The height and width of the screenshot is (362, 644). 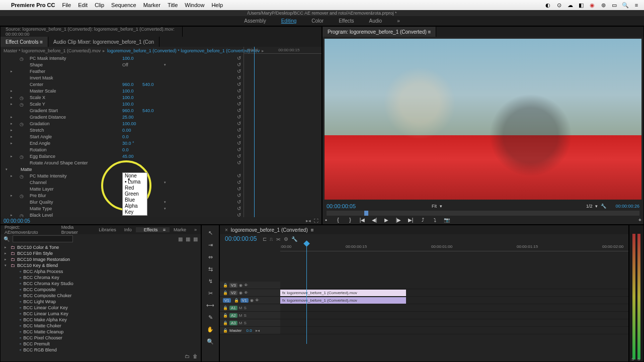 I want to click on tree-folder: ▸🗀BCC10 Image Restoration, so click(x=101, y=259).